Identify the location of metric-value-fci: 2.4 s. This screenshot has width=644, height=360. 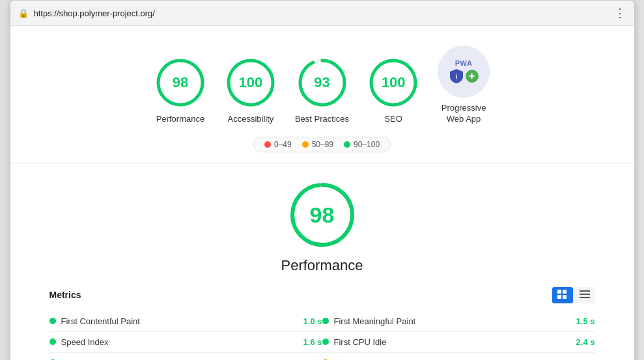
(586, 342).